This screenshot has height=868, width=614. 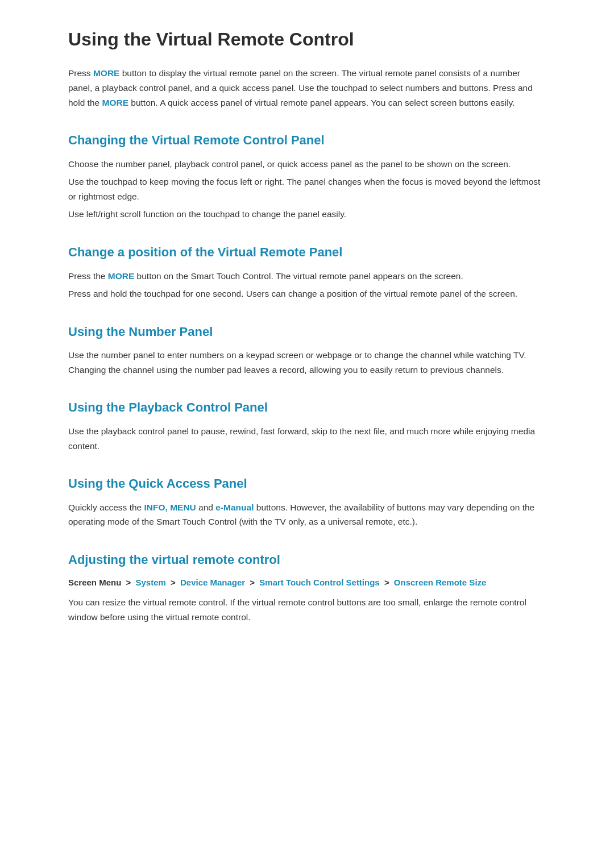 What do you see at coordinates (213, 582) in the screenshot?
I see `crumb-device-manager: Device Manager` at bounding box center [213, 582].